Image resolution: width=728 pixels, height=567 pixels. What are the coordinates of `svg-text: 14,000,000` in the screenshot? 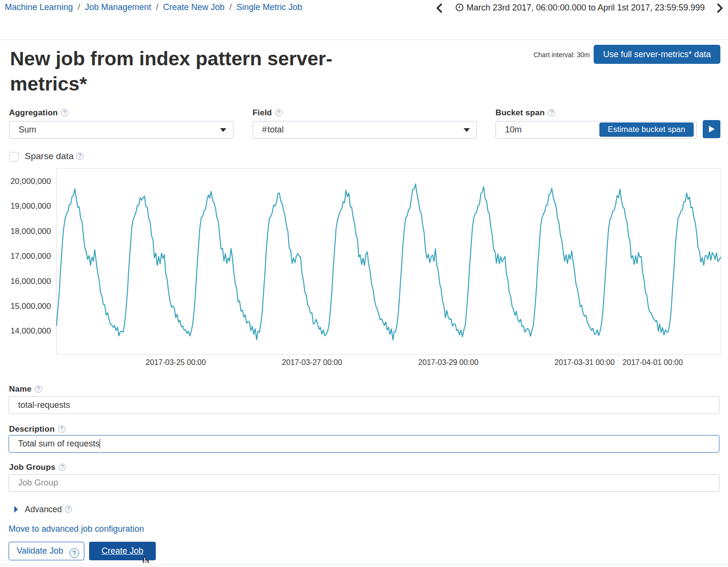 It's located at (30, 331).